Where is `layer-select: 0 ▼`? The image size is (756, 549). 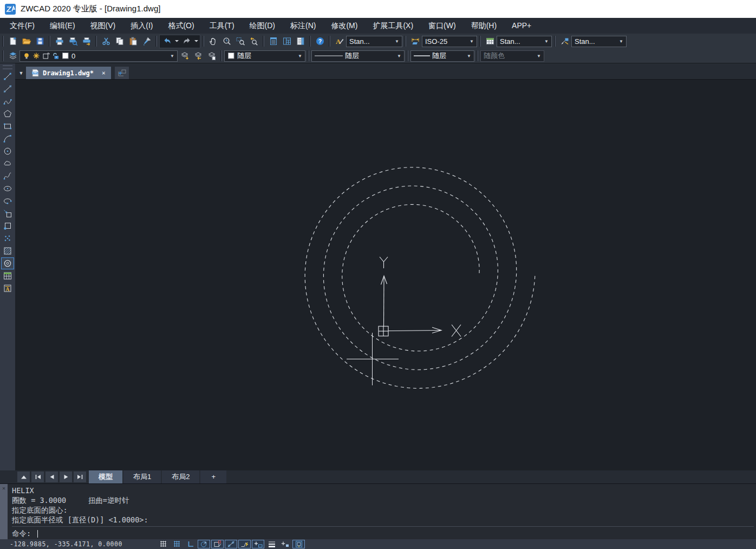
layer-select: 0 ▼ is located at coordinates (99, 56).